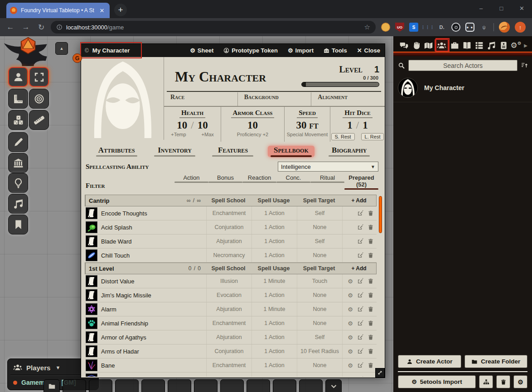 The width and height of the screenshot is (532, 392). What do you see at coordinates (359, 268) in the screenshot?
I see `add-spell-button: + Add` at bounding box center [359, 268].